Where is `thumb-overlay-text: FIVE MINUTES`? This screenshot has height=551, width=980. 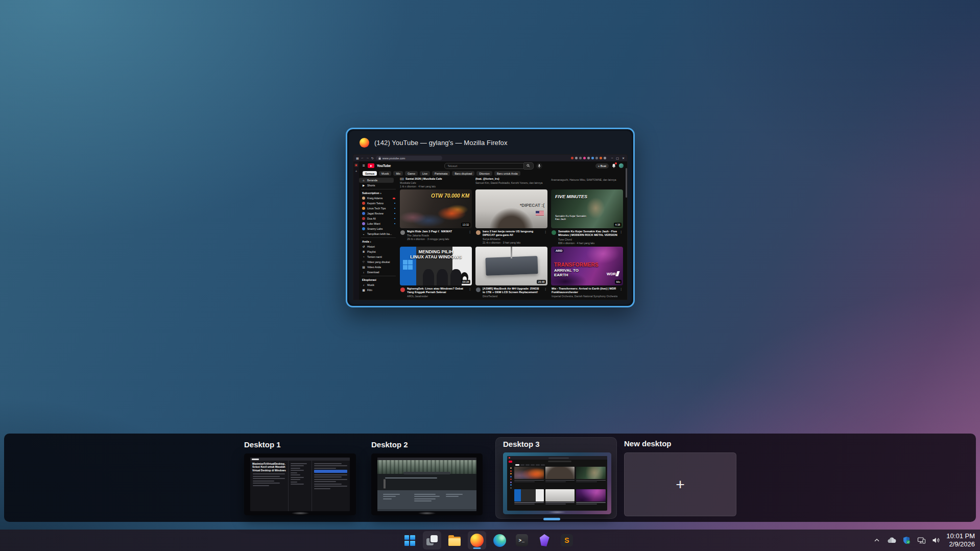 thumb-overlay-text: FIVE MINUTES is located at coordinates (571, 197).